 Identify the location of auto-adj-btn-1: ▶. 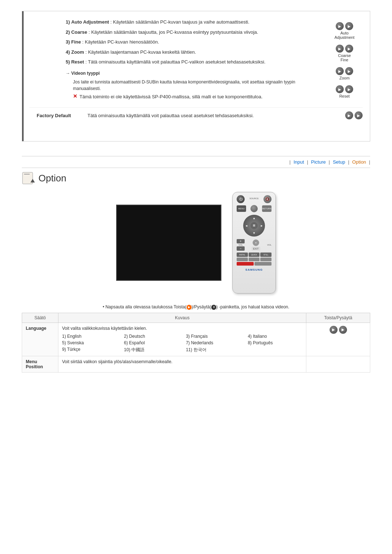
(340, 26).